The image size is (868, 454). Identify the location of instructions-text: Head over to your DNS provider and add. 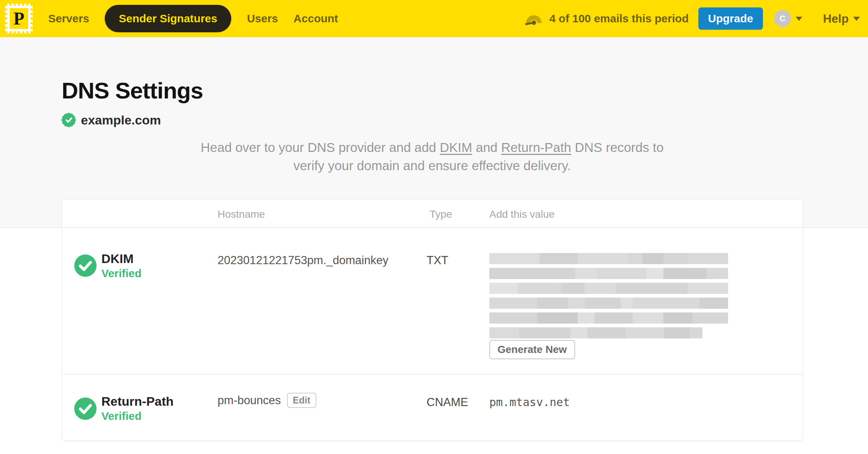
(320, 147).